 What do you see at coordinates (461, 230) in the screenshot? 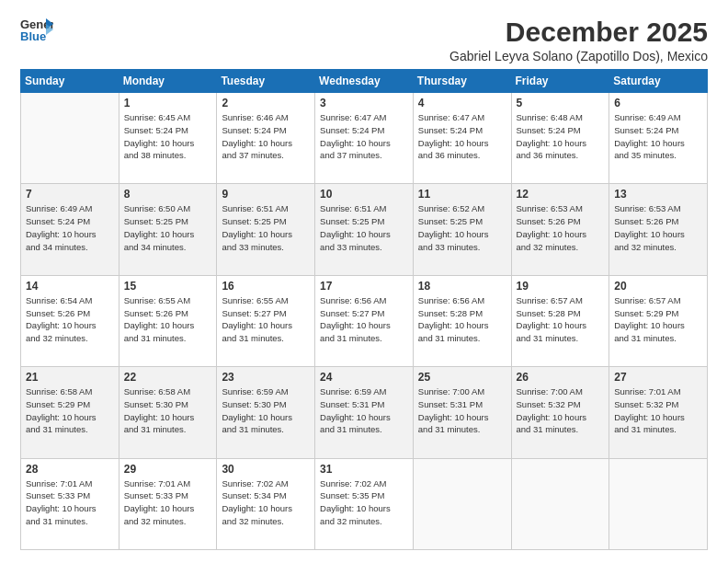
I see `table-row: 11Sunrise: 6:52 AM Sunset: 5:25 PM Dayli…` at bounding box center [461, 230].